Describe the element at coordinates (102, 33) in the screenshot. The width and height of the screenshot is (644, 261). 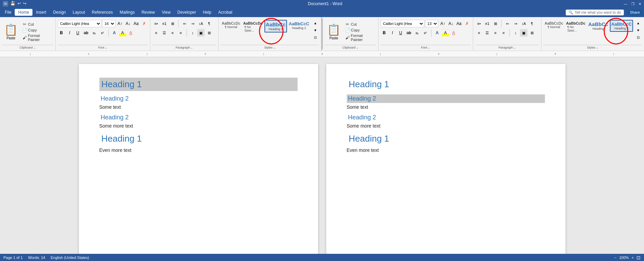
I see `superscript-button-left: x²` at that location.